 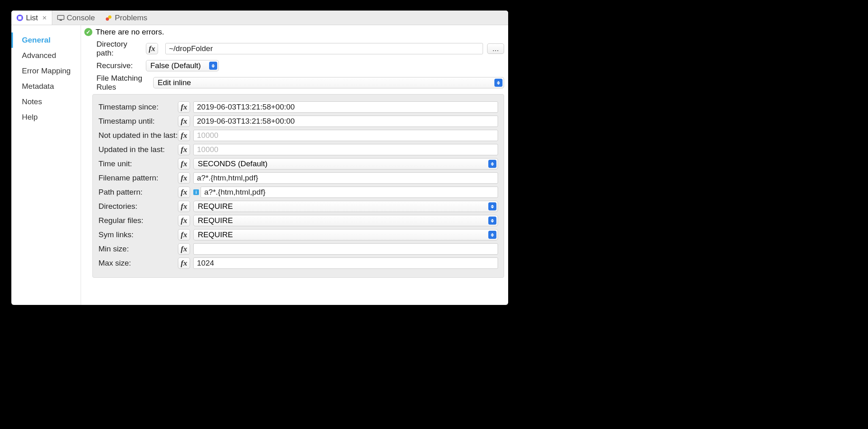 I want to click on row-max-size: Max size: fx 1024, so click(x=298, y=263).